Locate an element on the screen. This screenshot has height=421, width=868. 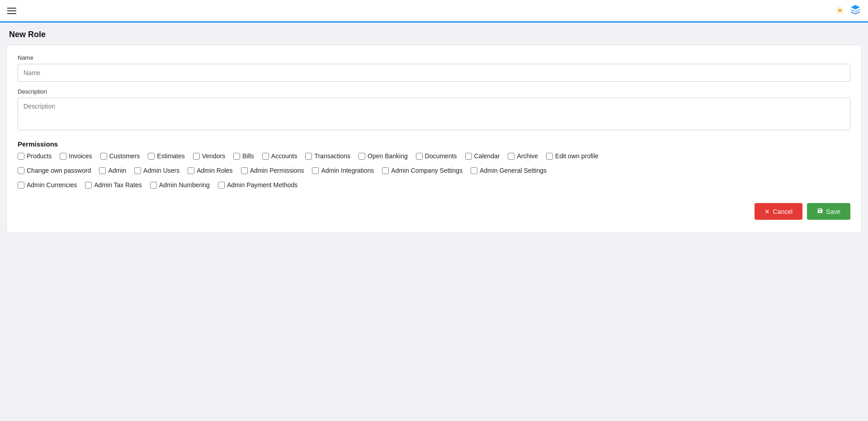
checkbox-perm_vendors is located at coordinates (196, 156).